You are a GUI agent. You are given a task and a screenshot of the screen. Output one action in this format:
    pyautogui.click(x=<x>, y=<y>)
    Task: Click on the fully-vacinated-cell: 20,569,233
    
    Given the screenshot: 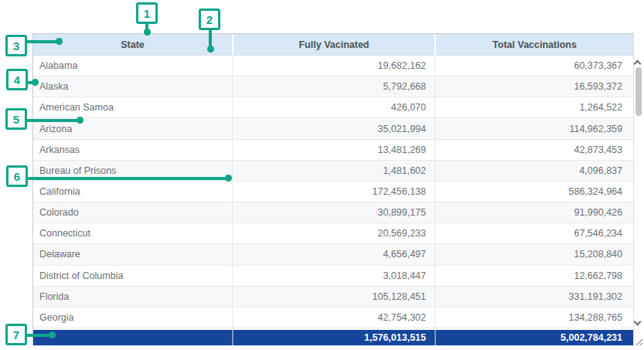 What is the action you would take?
    pyautogui.click(x=333, y=233)
    